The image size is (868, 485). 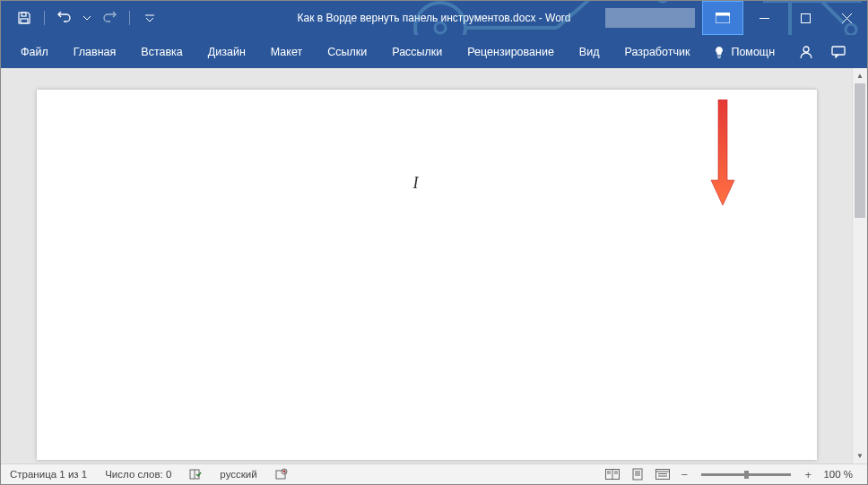 What do you see at coordinates (860, 75) in the screenshot?
I see `scroll-up-button: ▲` at bounding box center [860, 75].